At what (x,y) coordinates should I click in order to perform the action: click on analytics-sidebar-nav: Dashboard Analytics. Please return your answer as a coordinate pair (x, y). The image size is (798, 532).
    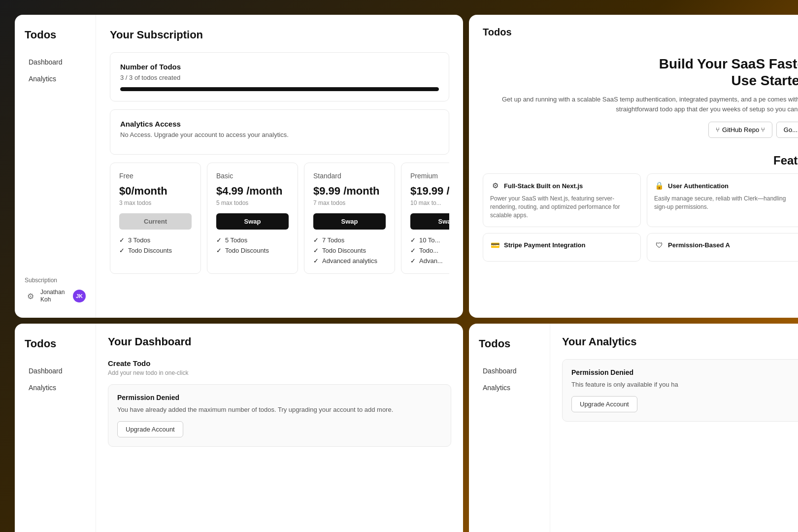
    Looking at the image, I should click on (509, 448).